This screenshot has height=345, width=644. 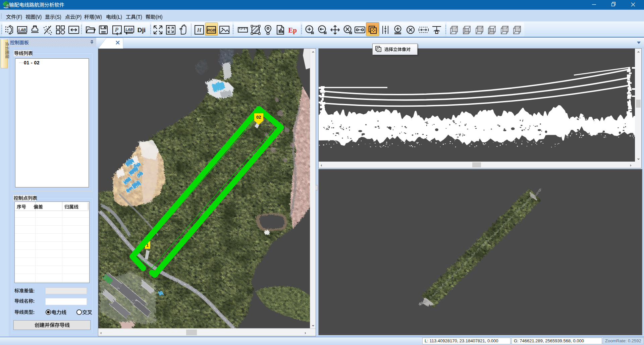 I want to click on svg-text: P, so click(x=117, y=30).